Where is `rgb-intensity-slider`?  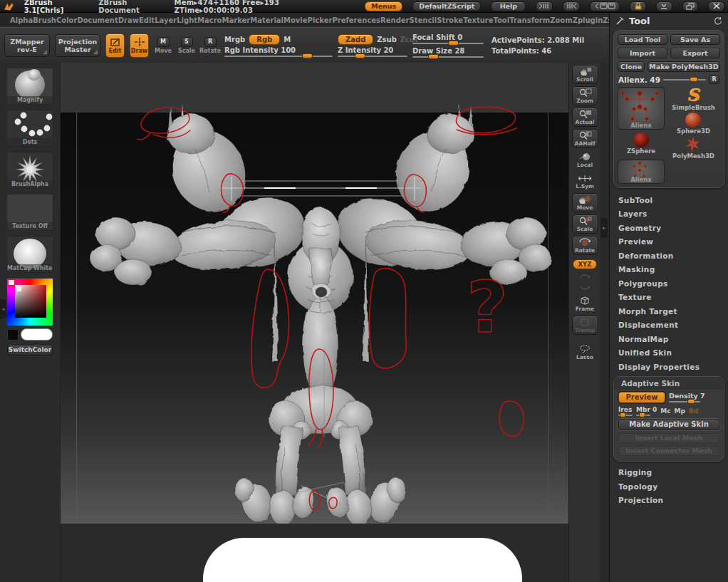 rgb-intensity-slider is located at coordinates (279, 56).